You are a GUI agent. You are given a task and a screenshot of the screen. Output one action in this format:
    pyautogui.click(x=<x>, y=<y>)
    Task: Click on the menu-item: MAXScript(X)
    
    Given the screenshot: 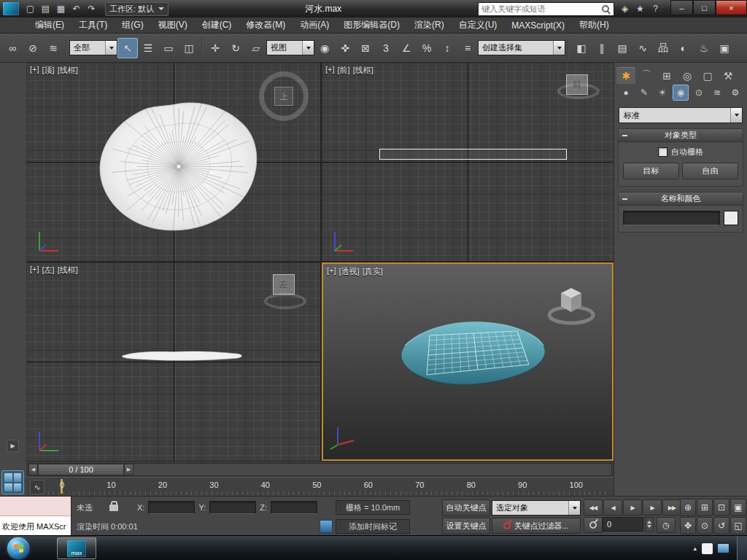 What is the action you would take?
    pyautogui.click(x=538, y=26)
    